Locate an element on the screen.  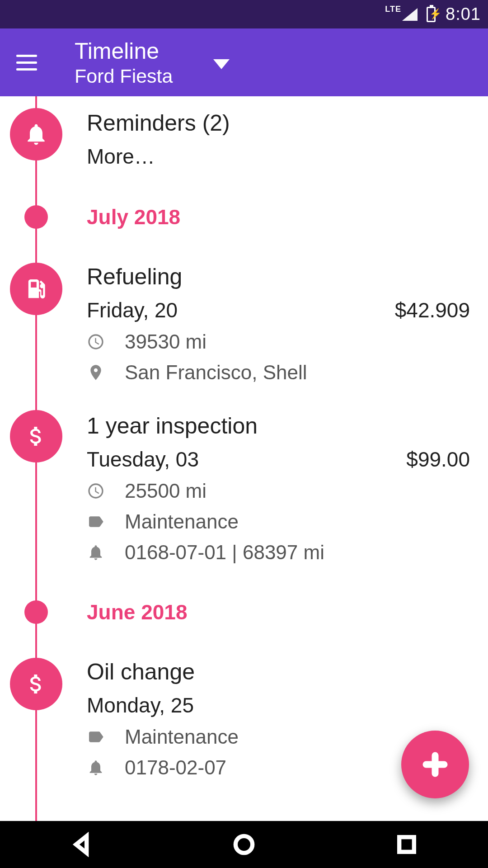
app-bar: Timeline Ford Fiesta is located at coordinates (244, 62).